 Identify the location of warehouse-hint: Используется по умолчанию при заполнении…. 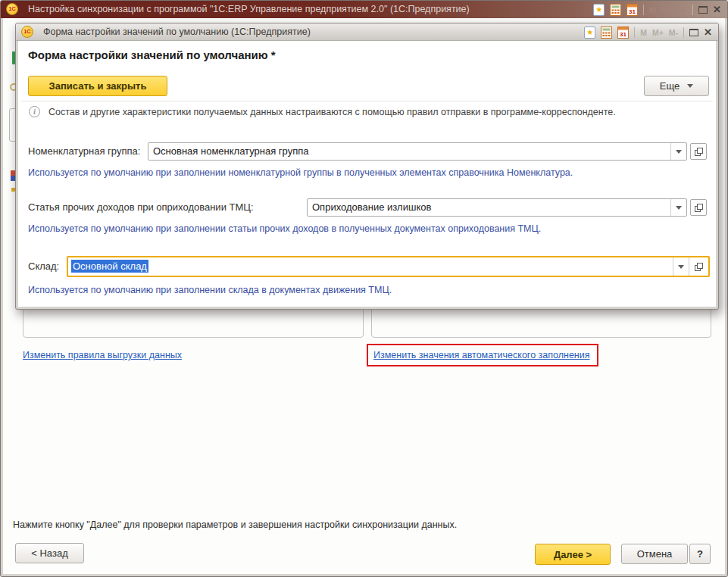
(210, 290).